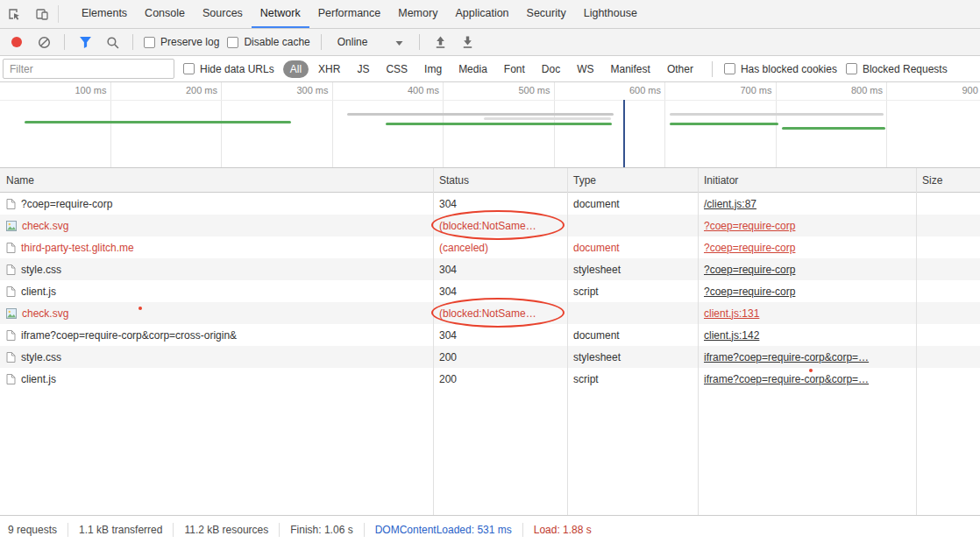  I want to click on record-button, so click(17, 42).